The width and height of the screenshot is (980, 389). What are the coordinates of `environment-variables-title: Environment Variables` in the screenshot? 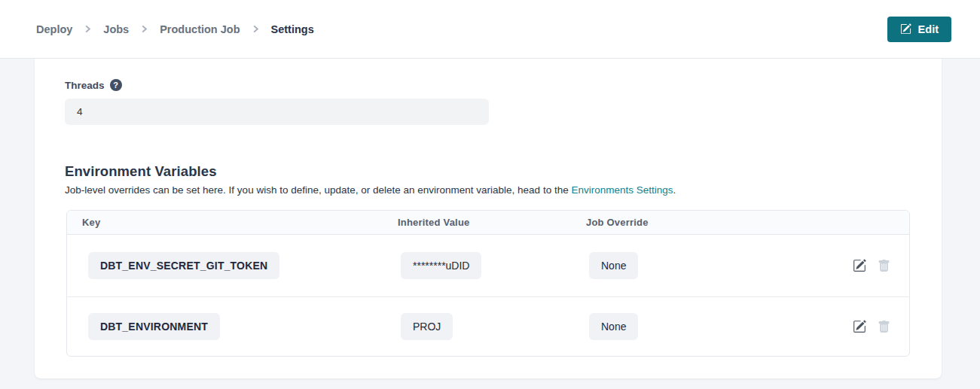 It's located at (488, 172).